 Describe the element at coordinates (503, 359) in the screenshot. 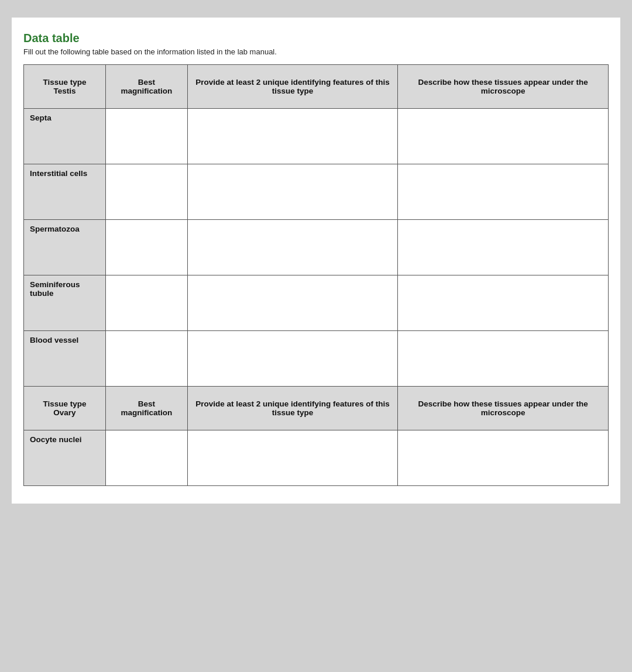

I see `blood-vessel-description` at that location.